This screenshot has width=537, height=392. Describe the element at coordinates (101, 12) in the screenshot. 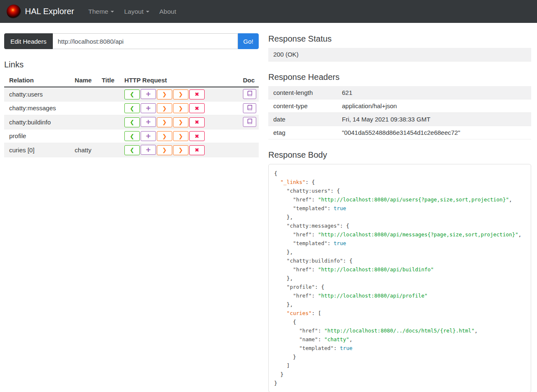

I see `nav-item-theme: Theme` at that location.